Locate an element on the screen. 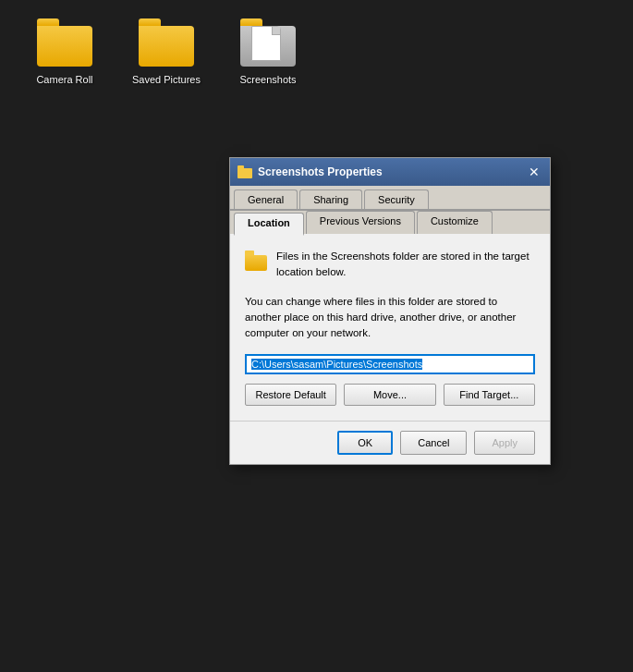  tabs-row2: Location Previous Versions Customize is located at coordinates (390, 222).